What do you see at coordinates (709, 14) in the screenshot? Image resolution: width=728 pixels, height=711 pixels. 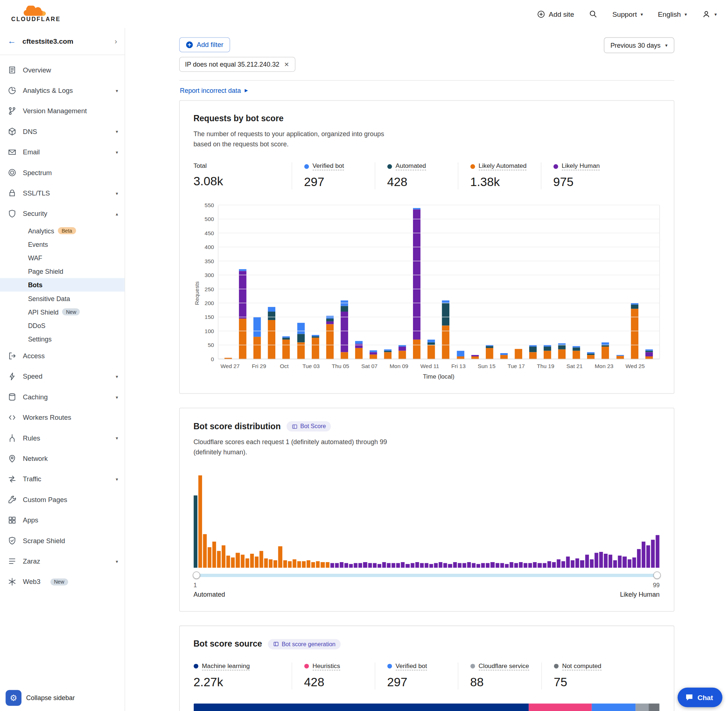 I see `account-menu: ▾` at bounding box center [709, 14].